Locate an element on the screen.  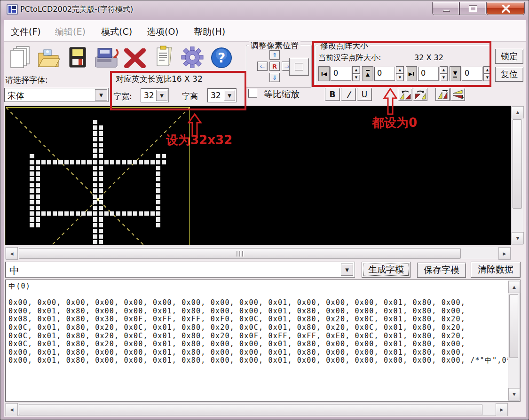
report-button is located at coordinates (164, 57).